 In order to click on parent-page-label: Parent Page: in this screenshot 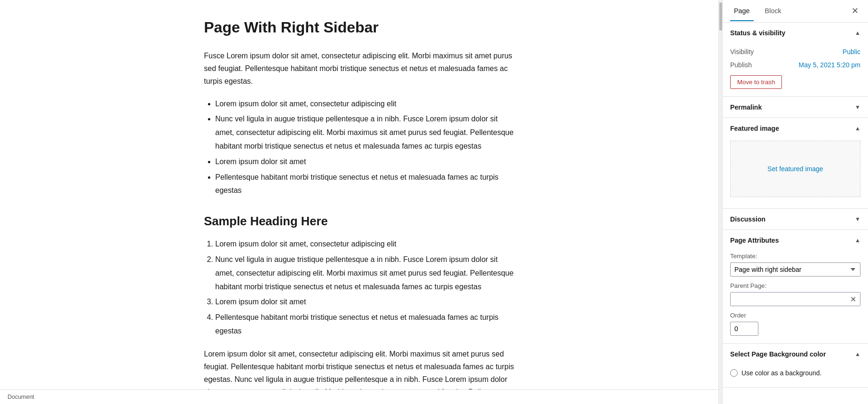, I will do `click(795, 286)`.